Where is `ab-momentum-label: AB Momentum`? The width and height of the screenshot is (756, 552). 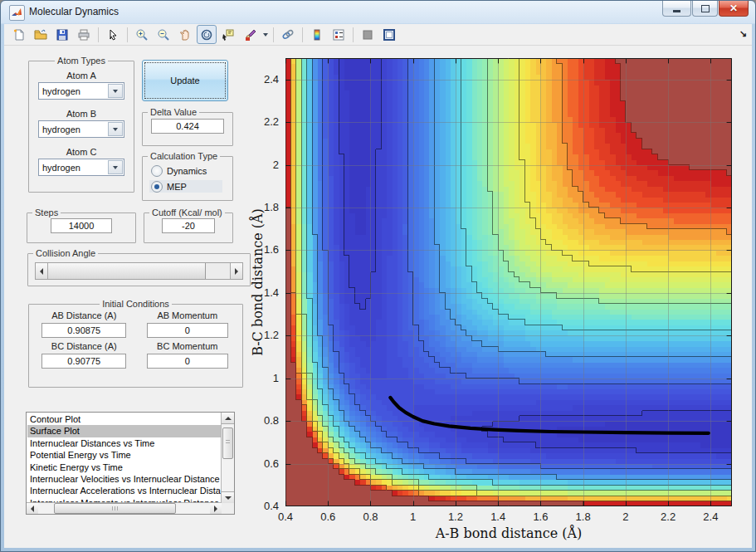
ab-momentum-label: AB Momentum is located at coordinates (188, 315).